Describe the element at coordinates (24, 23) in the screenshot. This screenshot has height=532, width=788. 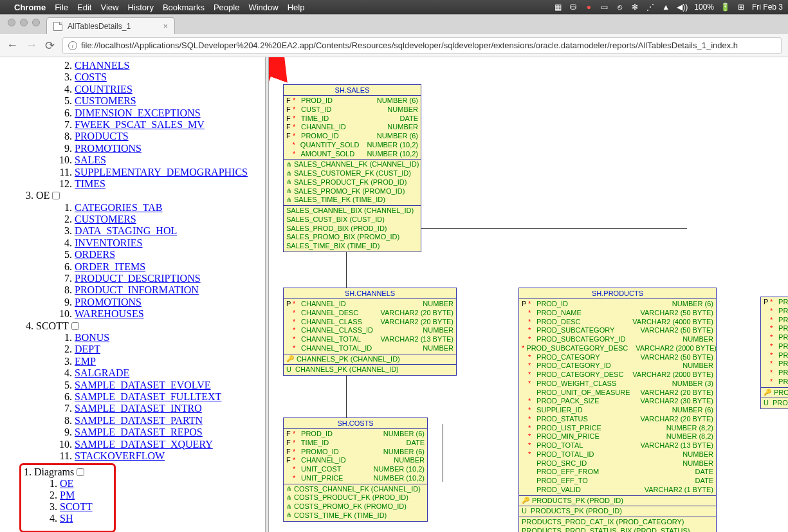
I see `minimize-window-button` at that location.